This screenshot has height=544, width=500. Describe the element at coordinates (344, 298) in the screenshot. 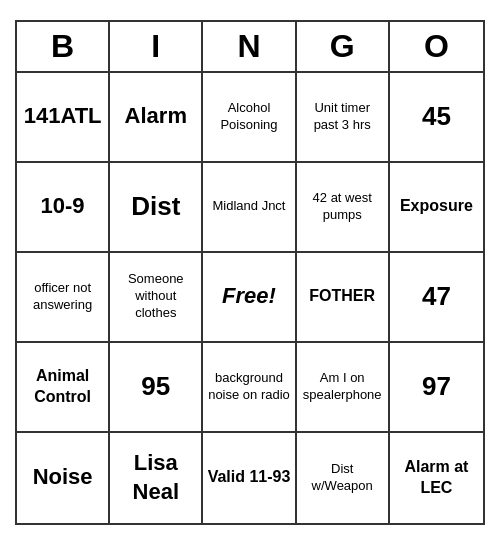

I see `bingo-cell-13: FOTHER` at that location.